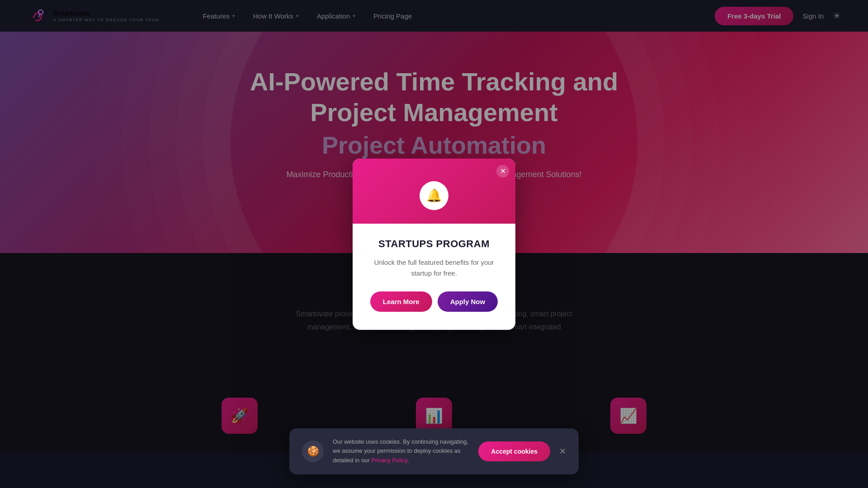  I want to click on cookie-text-after-link: ., so click(408, 460).